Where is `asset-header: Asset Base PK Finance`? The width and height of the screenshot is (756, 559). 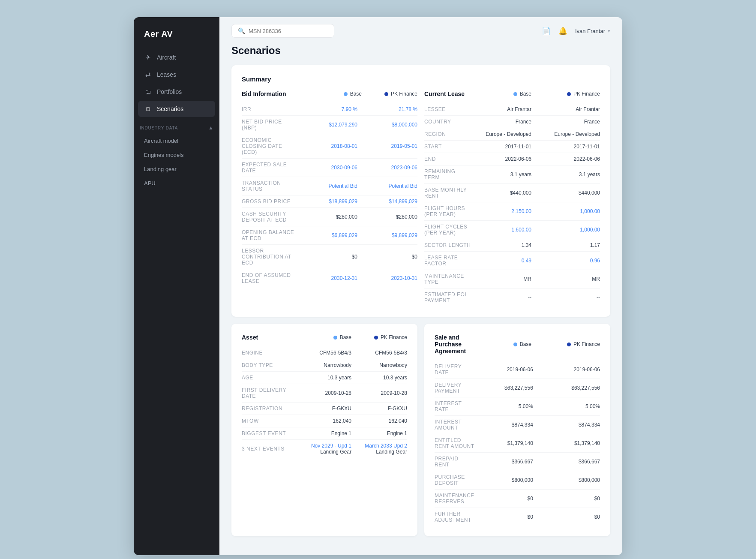 asset-header: Asset Base PK Finance is located at coordinates (324, 337).